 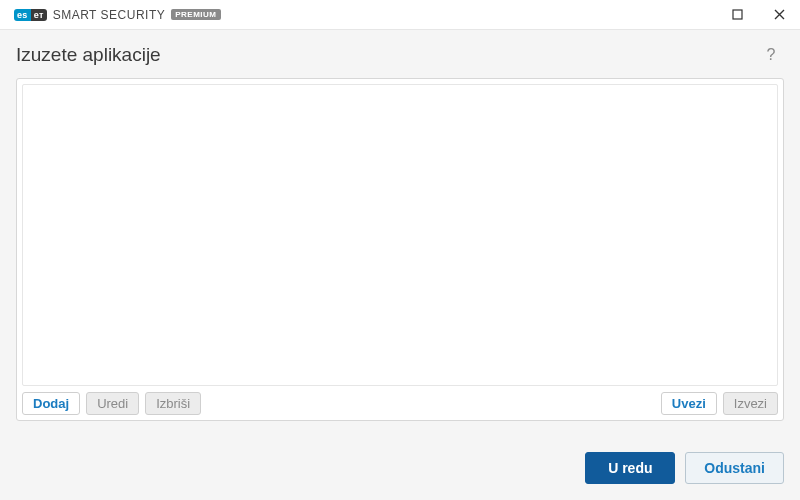 What do you see at coordinates (431, 404) in the screenshot?
I see `toolbar-spacer` at bounding box center [431, 404].